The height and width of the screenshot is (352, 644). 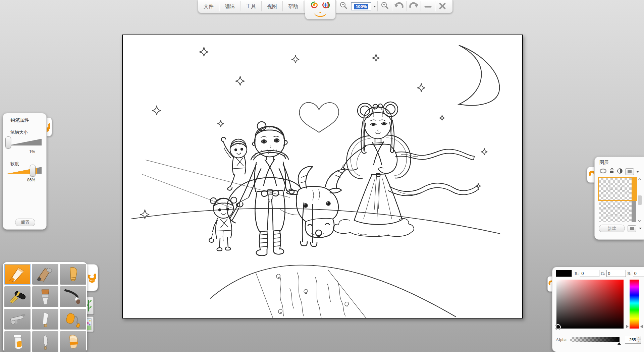 What do you see at coordinates (558, 327) in the screenshot?
I see `sv-cursor` at bounding box center [558, 327].